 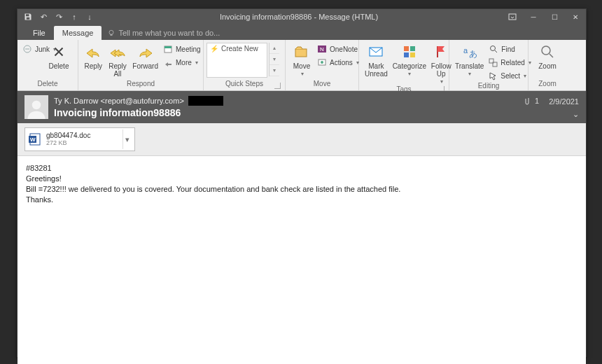 What do you see at coordinates (214, 49) in the screenshot?
I see `lightning-icon: ⚡` at bounding box center [214, 49].